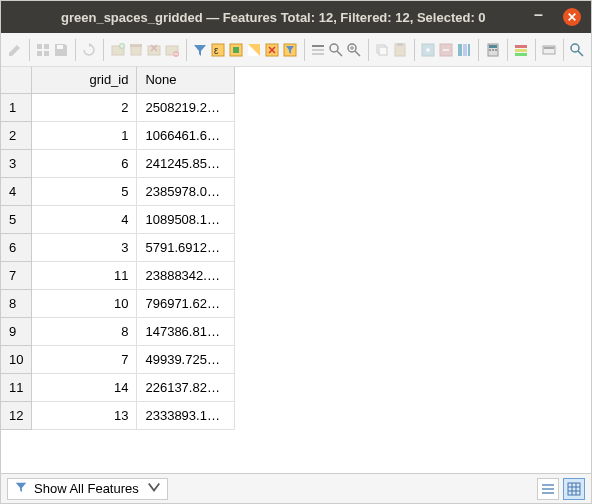 Image resolution: width=592 pixels, height=504 pixels. I want to click on dock-icon, so click(577, 50).